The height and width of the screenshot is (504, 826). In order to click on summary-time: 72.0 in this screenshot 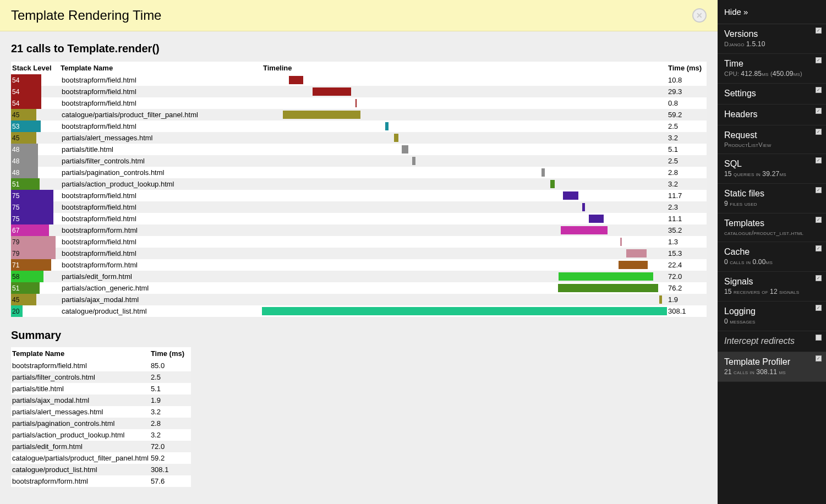, I will do `click(171, 447)`.